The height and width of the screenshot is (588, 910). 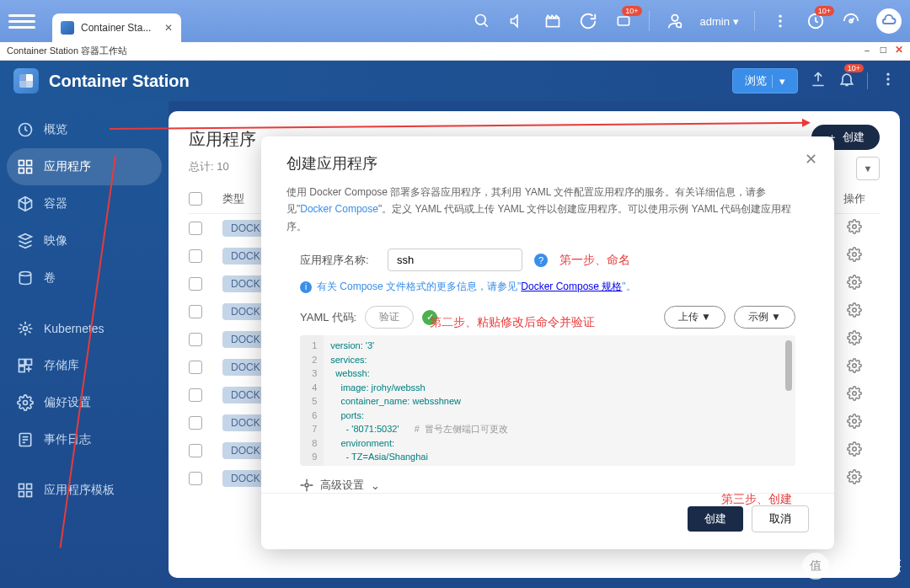 What do you see at coordinates (649, 21) in the screenshot?
I see `separator` at bounding box center [649, 21].